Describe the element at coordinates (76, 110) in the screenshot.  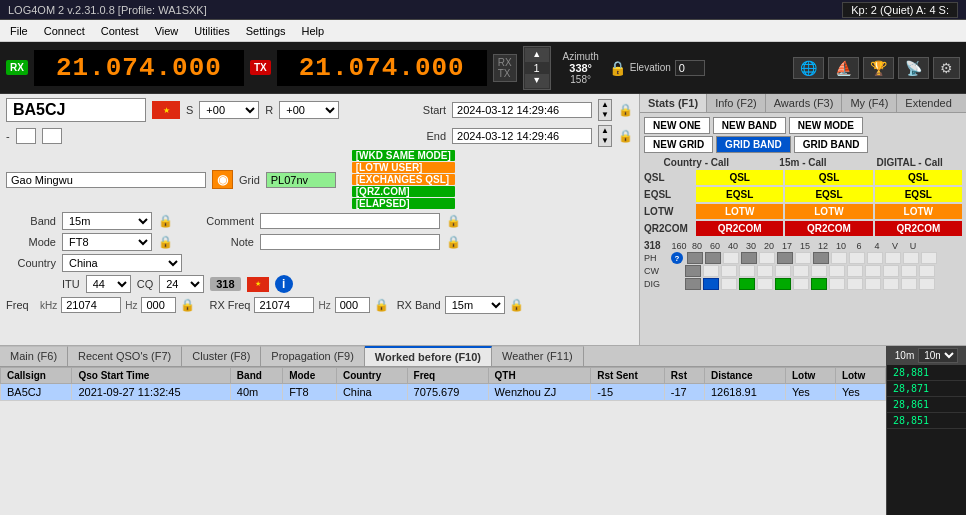
I see `callsign-input: BA5CJ` at that location.